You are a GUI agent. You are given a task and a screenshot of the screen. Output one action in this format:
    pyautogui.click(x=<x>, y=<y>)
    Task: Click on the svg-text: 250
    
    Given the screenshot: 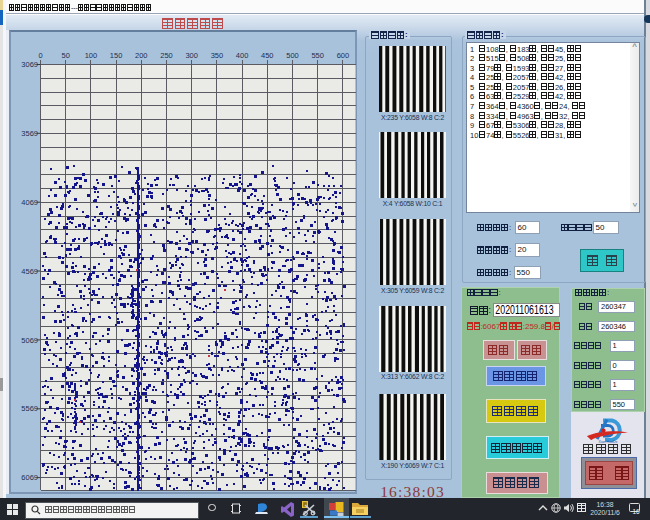 What is the action you would take?
    pyautogui.click(x=166, y=54)
    